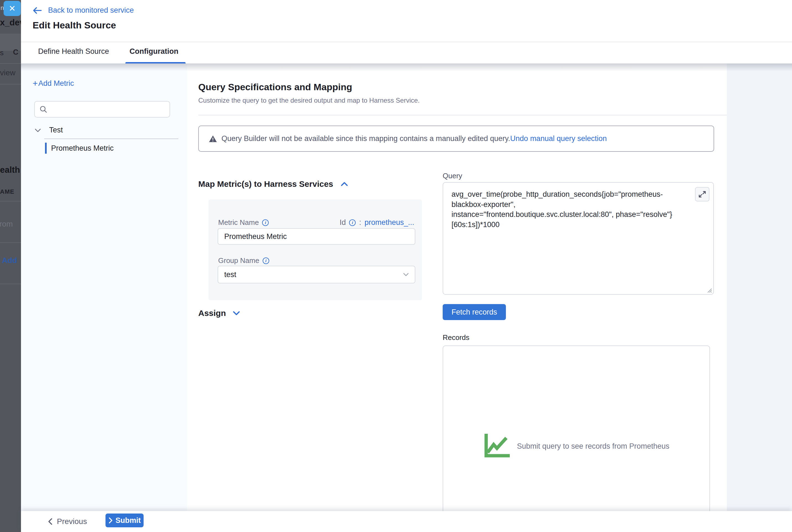 Image resolution: width=792 pixels, height=532 pixels. I want to click on tab-configuration: Configuration, so click(154, 52).